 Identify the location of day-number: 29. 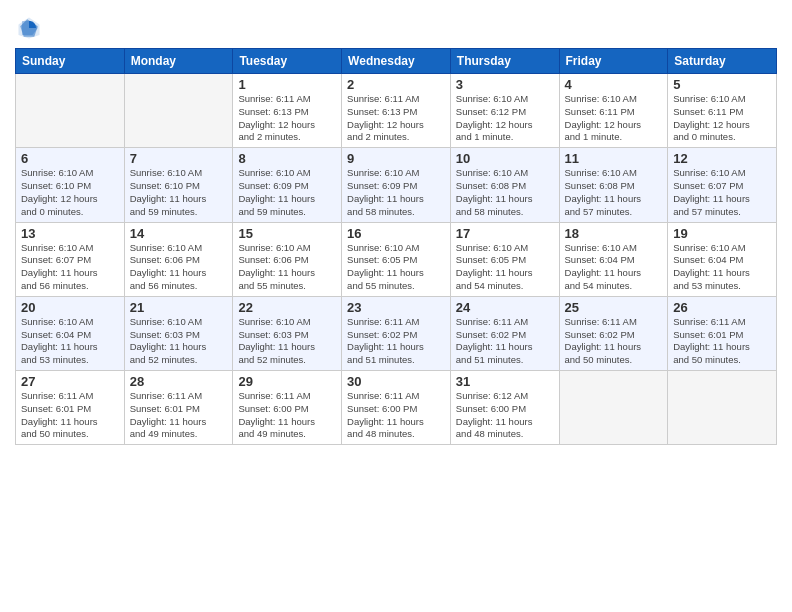
(287, 382).